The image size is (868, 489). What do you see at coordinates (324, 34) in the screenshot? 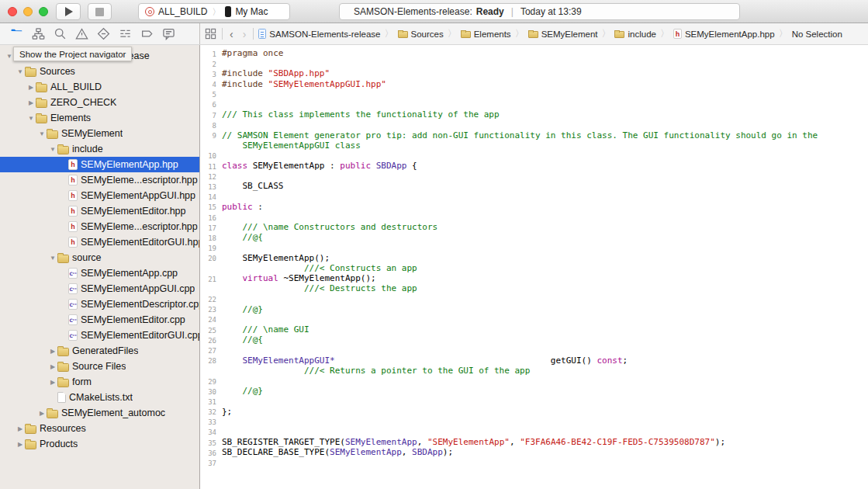
I see `breadcrumb-label: SAMSON-Elements-release` at bounding box center [324, 34].